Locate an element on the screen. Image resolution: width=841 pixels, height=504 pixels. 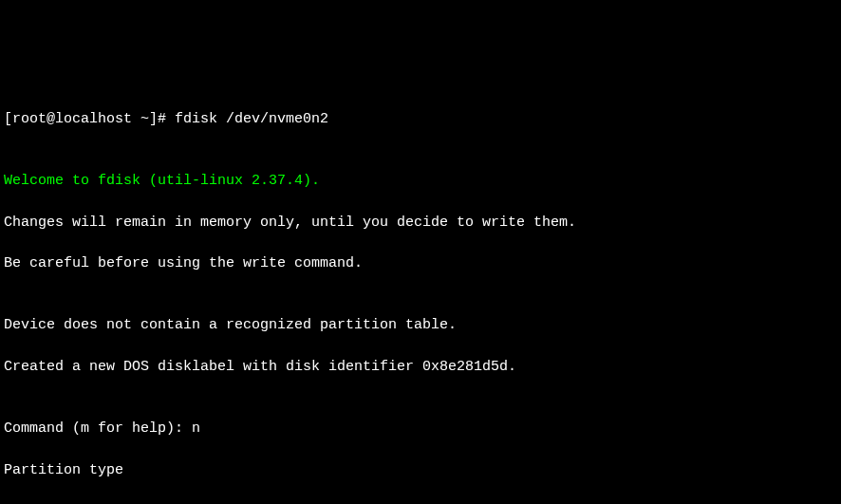
shell-command: fdisk /dev/nvme0n2 is located at coordinates (252, 120).